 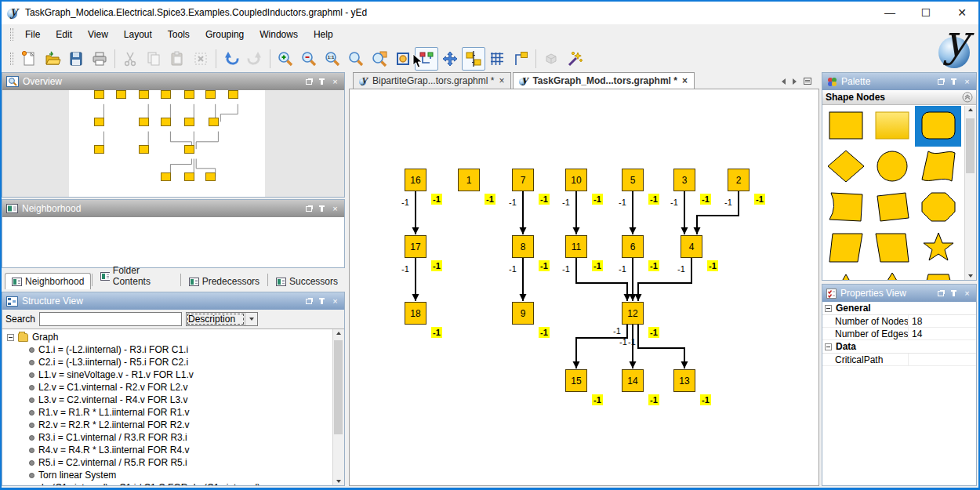 What do you see at coordinates (633, 381) in the screenshot?
I see `graph-node-14: 14` at bounding box center [633, 381].